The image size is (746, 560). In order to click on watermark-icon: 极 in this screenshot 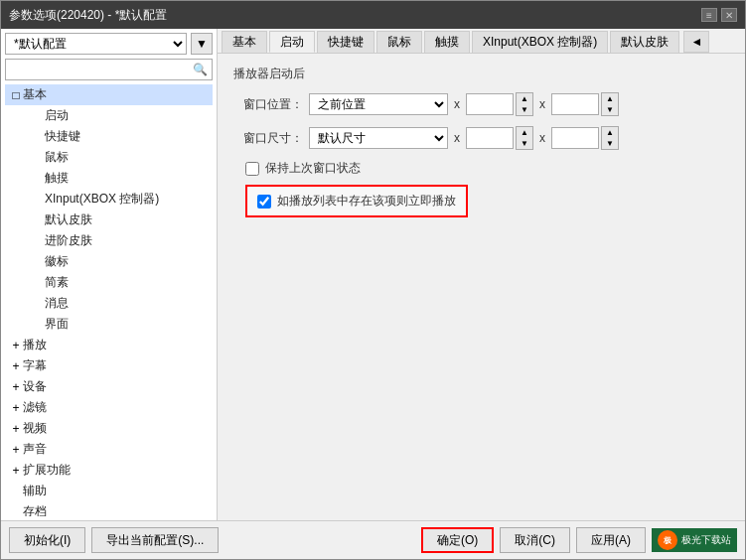, I will do `click(668, 540)`.